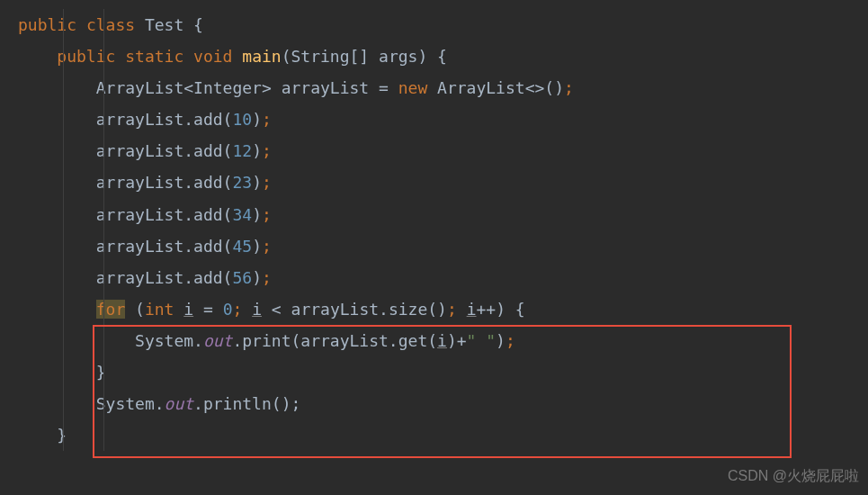  Describe the element at coordinates (277, 310) in the screenshot. I see `lt: <` at that location.